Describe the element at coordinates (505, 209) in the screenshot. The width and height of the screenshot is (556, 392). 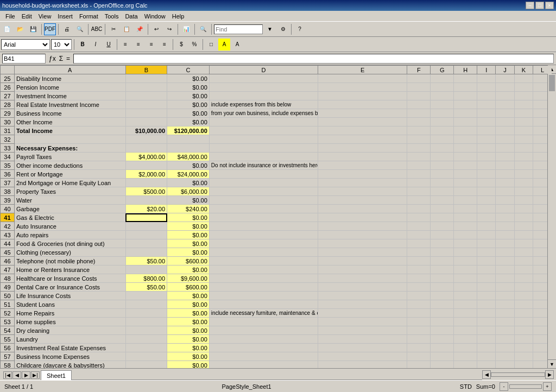
I see `cell-J40` at that location.